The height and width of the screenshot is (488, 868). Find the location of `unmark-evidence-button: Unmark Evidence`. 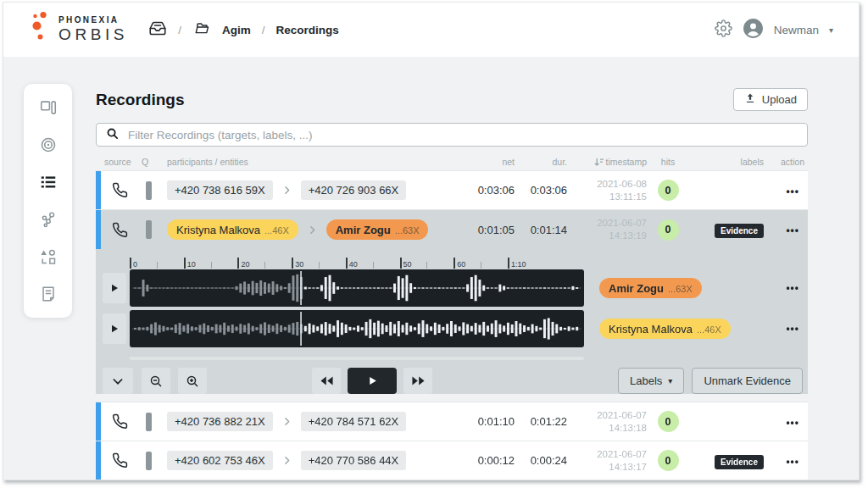

unmark-evidence-button: Unmark Evidence is located at coordinates (748, 381).